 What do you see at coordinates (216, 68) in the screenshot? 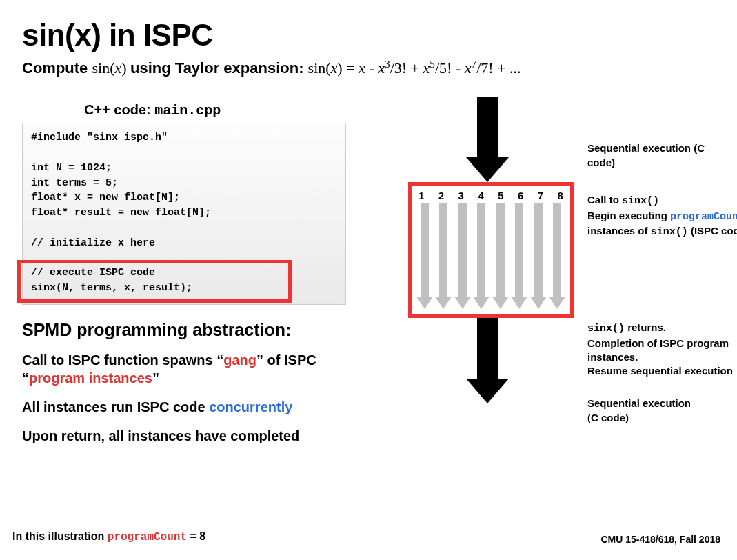
I see `subtitle-mid: using Taylor expansion:` at bounding box center [216, 68].